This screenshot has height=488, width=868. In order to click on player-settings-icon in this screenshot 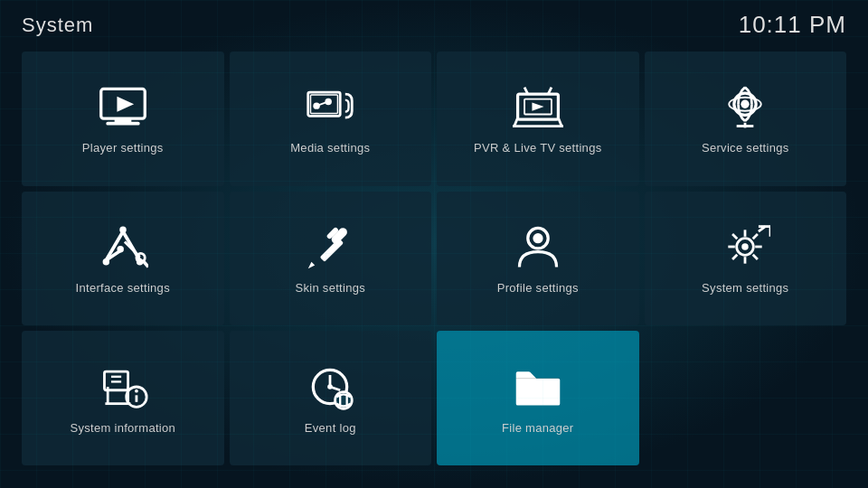, I will do `click(123, 107)`.